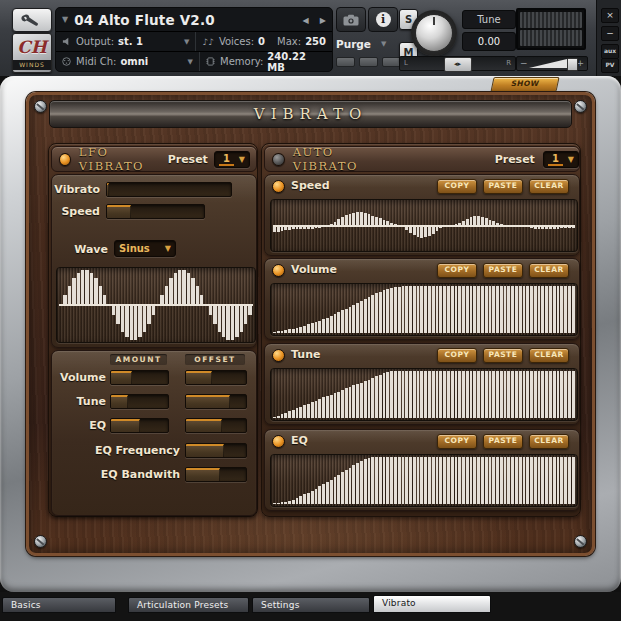 This screenshot has height=621, width=621. Describe the element at coordinates (572, 64) in the screenshot. I see `volume-handle` at that location.